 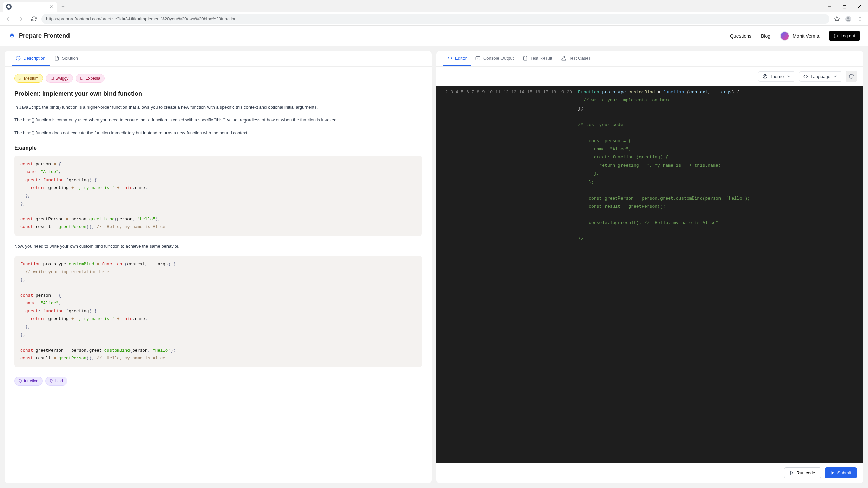 I want to click on editor-toolbar: Theme Language, so click(x=650, y=76).